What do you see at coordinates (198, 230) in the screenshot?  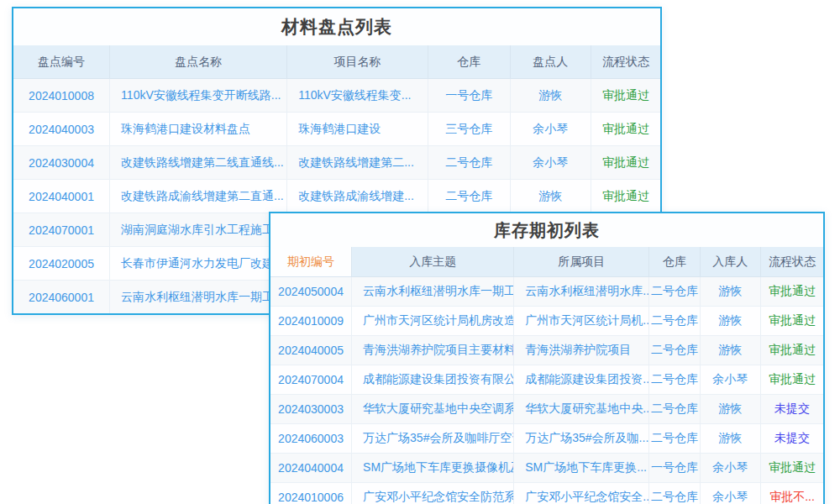 I see `cell-name: 湖南洞庭湖水库引水工程施工...` at bounding box center [198, 230].